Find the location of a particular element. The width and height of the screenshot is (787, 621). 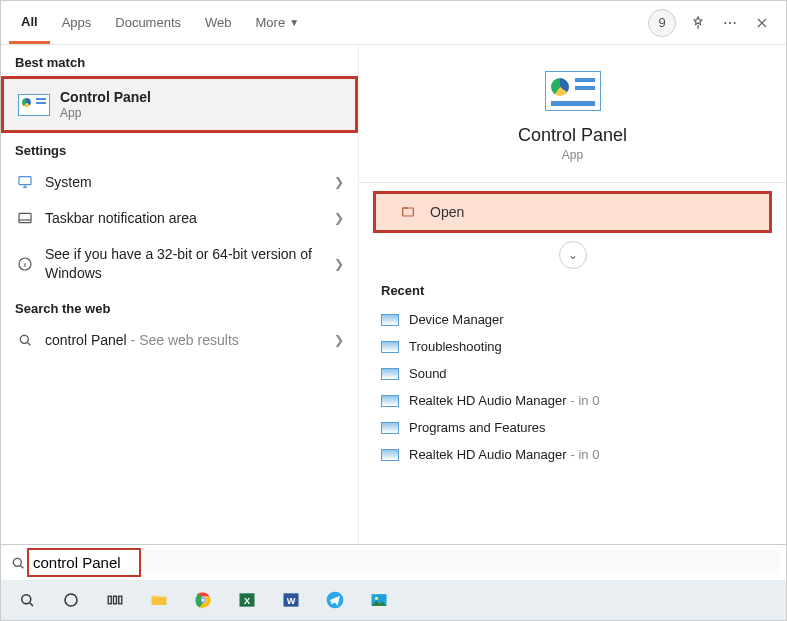

section-best-match: Best match is located at coordinates (180, 60).